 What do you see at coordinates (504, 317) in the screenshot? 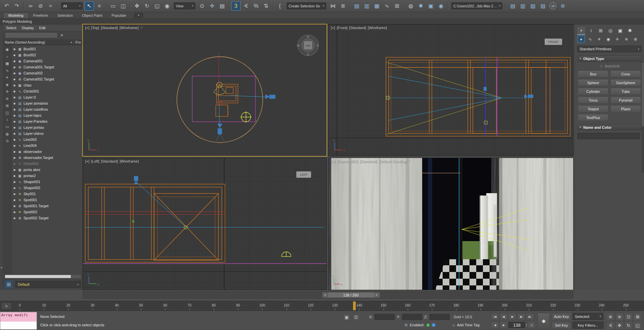
I see `previous-frame-button: ◀|` at bounding box center [504, 317].